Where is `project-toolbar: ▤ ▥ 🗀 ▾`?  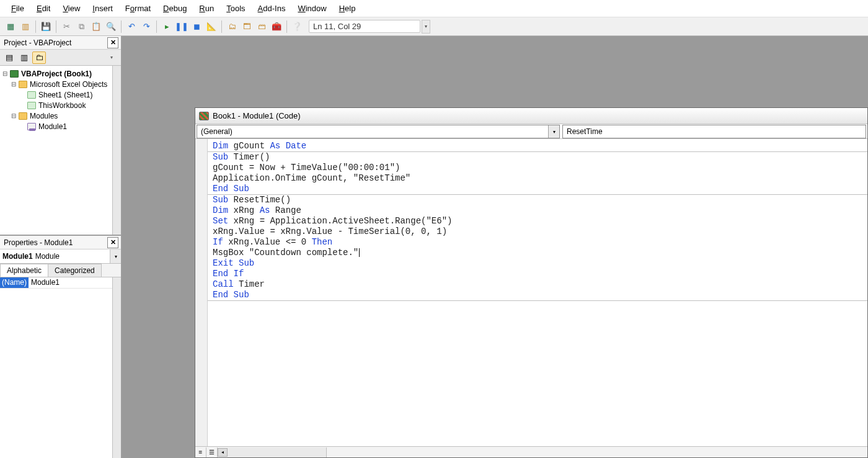
project-toolbar: ▤ ▥ 🗀 ▾ is located at coordinates (61, 58).